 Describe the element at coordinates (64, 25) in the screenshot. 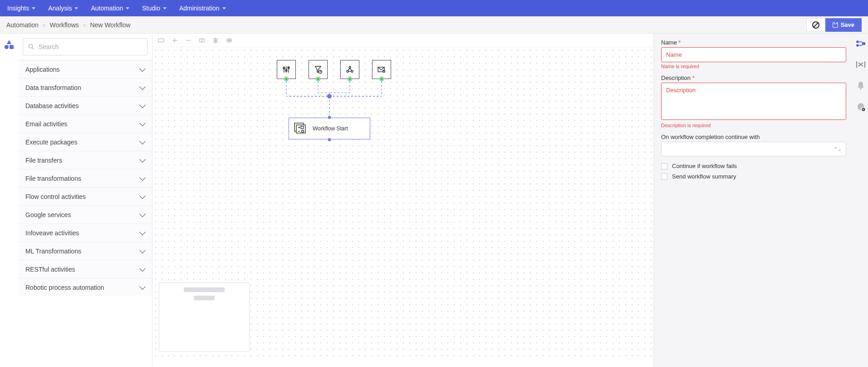

I see `breadcrumb-item: Workflows` at that location.